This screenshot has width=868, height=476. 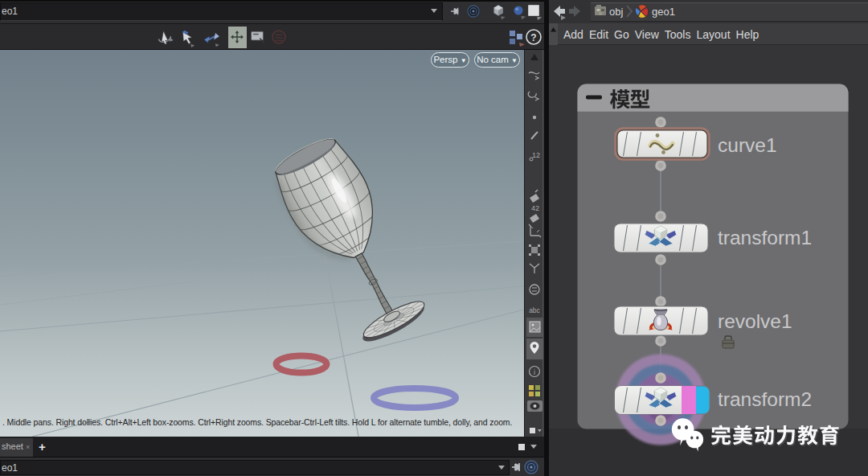 I want to click on svg-text: abc, so click(x=534, y=310).